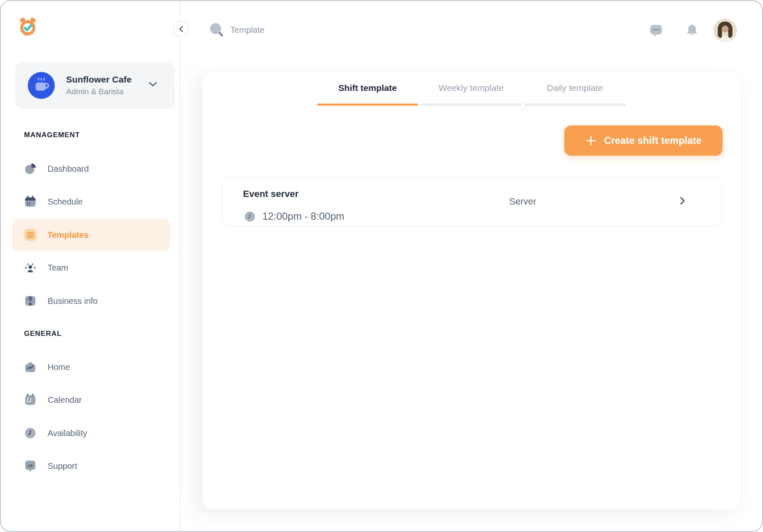 Image resolution: width=763 pixels, height=532 pixels. What do you see at coordinates (72, 301) in the screenshot?
I see `sidebar-item-label: Business info` at bounding box center [72, 301].